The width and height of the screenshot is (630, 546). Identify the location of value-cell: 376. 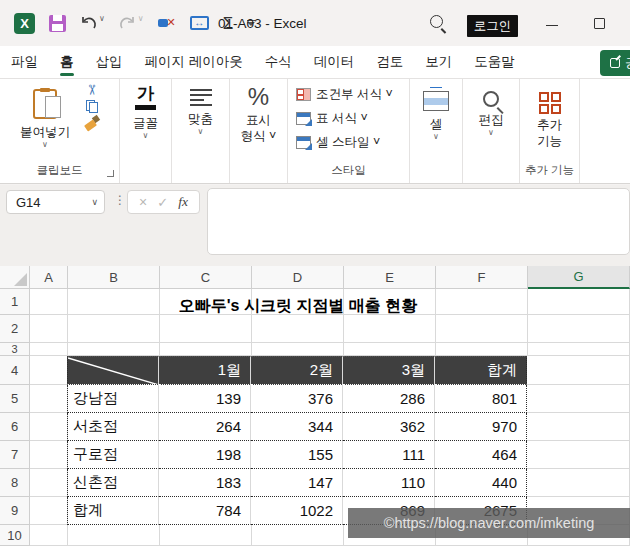
(297, 399).